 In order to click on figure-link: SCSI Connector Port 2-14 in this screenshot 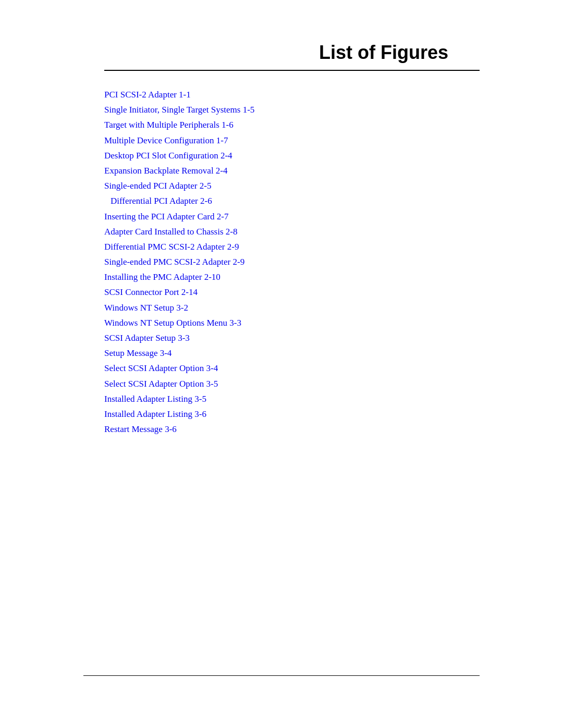, I will do `click(151, 292)`.